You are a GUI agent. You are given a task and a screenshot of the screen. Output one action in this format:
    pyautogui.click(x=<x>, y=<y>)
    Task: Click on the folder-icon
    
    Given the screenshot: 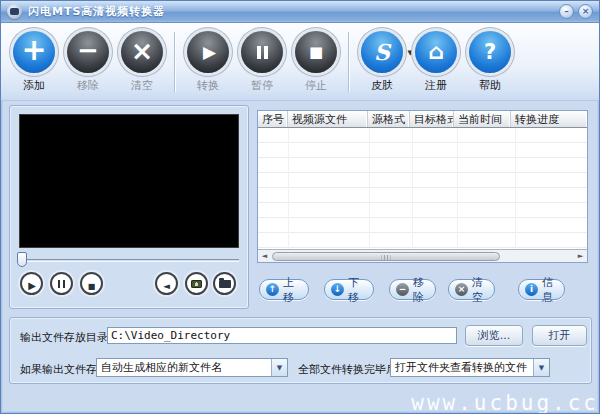 What is the action you would take?
    pyautogui.click(x=225, y=284)
    